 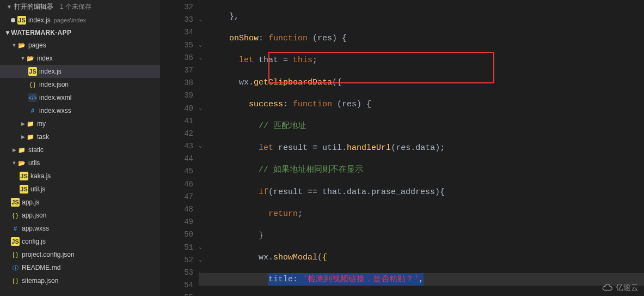 I want to click on open-editors-header: ▼ 打开的编辑器 1 个未保存, so click(x=80, y=7).